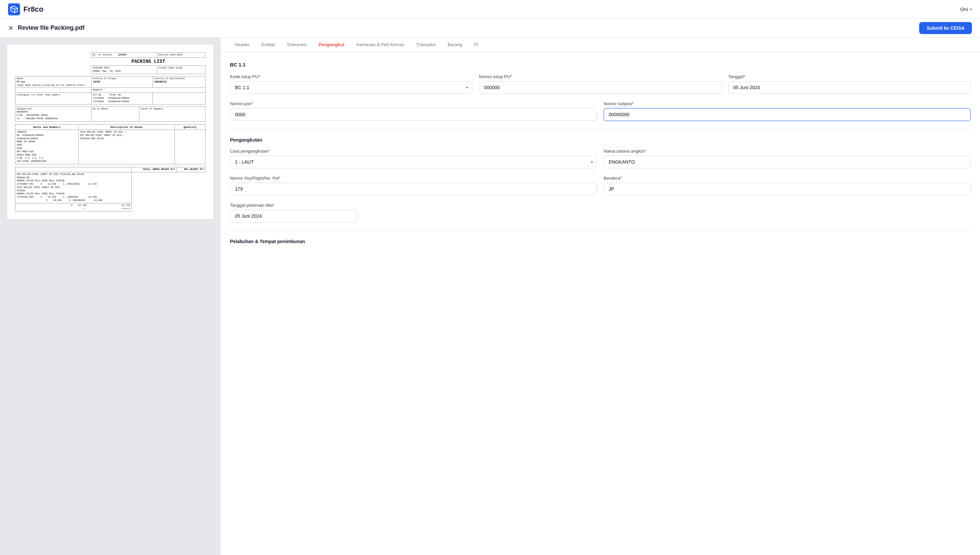 This screenshot has height=555, width=980. Describe the element at coordinates (294, 216) in the screenshot. I see `tanggal-perkiraan-input` at that location.